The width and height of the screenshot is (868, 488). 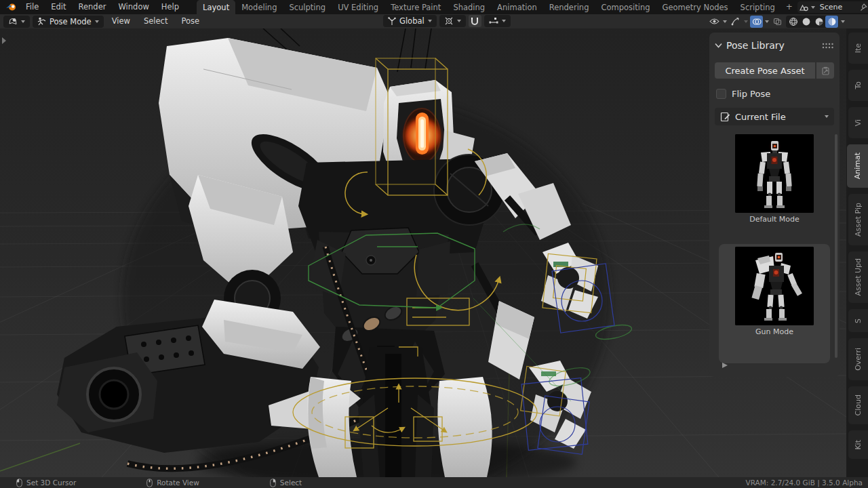 I want to click on status-bar: Set 3D Cursor Rotate View Select VRAM: 2…, so click(x=434, y=483).